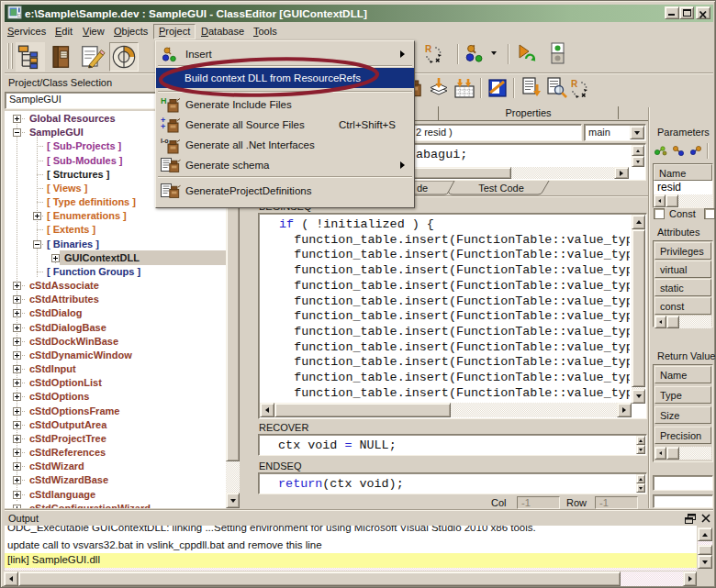 This screenshot has width=716, height=588. What do you see at coordinates (705, 550) in the screenshot?
I see `output-vscroll-thumb` at bounding box center [705, 550].